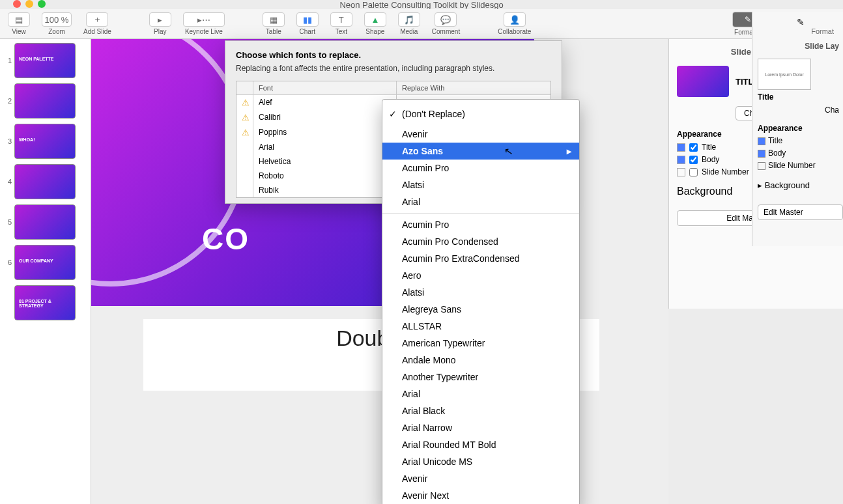 The image size is (843, 504). What do you see at coordinates (800, 212) in the screenshot?
I see `edit-master-button-2: Edit Master` at bounding box center [800, 212].